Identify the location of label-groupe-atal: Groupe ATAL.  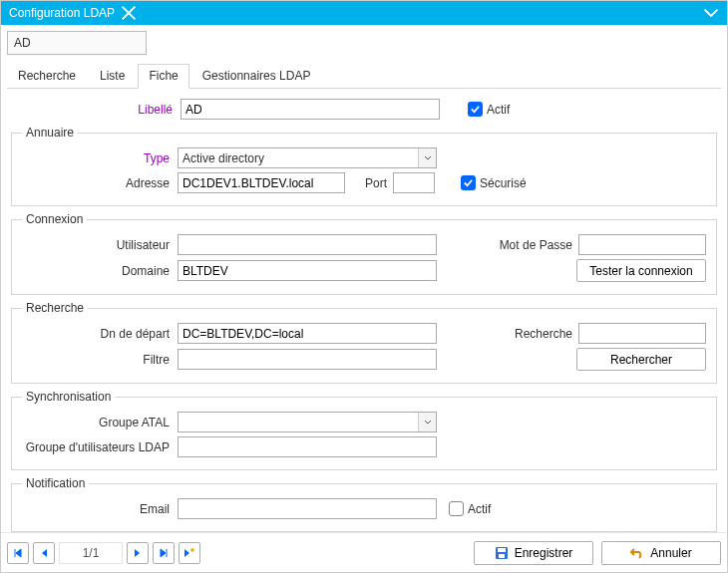
(100, 423).